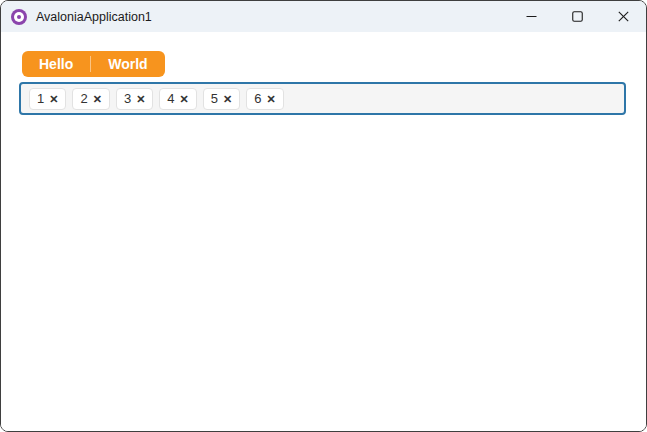  What do you see at coordinates (19, 17) in the screenshot?
I see `avalonia-logo-icon` at bounding box center [19, 17].